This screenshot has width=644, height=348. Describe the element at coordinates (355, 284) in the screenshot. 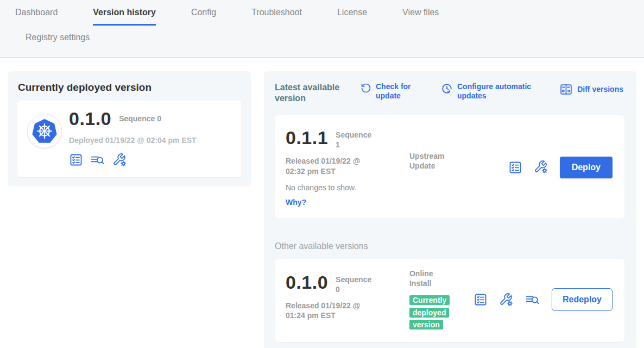

I see `other-sequence-label: Sequence 0` at that location.